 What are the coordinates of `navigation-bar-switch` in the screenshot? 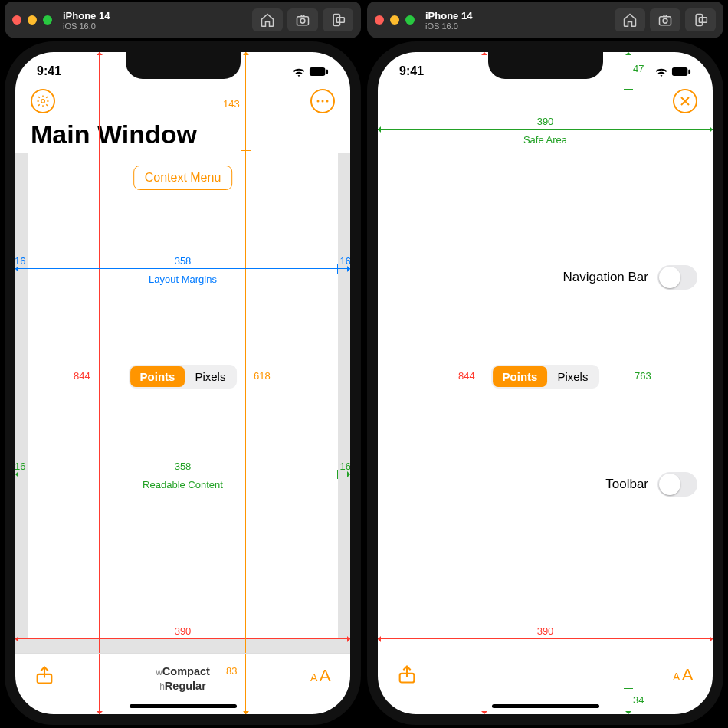 It's located at (677, 277).